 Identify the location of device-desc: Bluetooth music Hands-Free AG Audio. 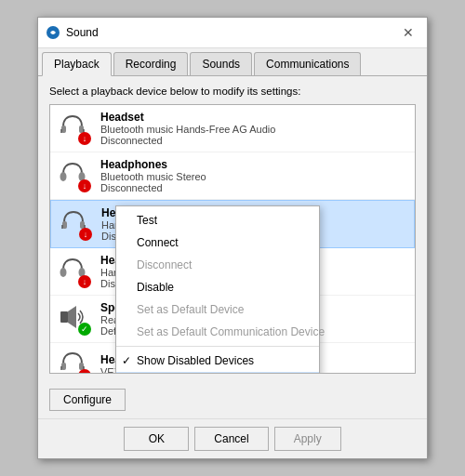
(254, 129).